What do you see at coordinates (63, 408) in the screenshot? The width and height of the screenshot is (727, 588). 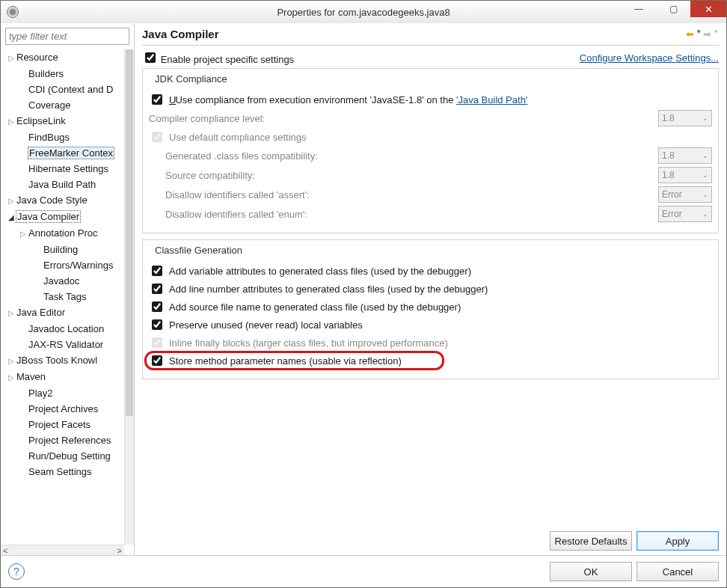 I see `tree-label: Project Archives` at bounding box center [63, 408].